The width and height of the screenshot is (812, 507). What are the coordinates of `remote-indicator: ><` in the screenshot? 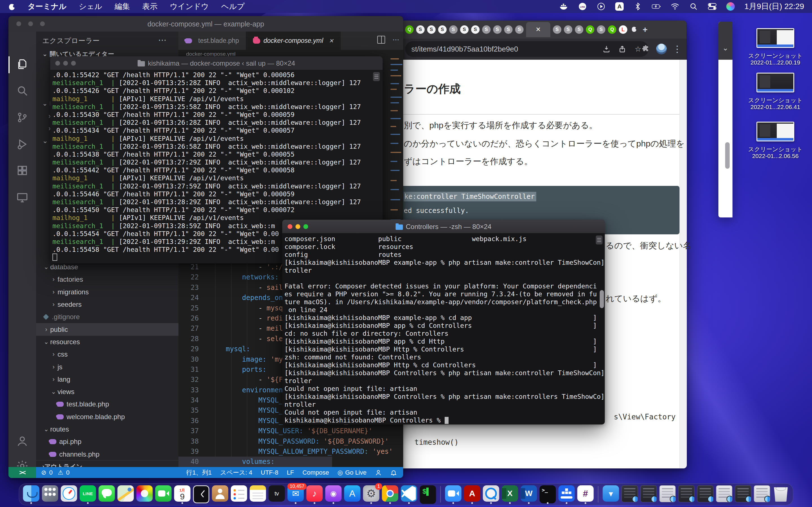 It's located at (22, 472).